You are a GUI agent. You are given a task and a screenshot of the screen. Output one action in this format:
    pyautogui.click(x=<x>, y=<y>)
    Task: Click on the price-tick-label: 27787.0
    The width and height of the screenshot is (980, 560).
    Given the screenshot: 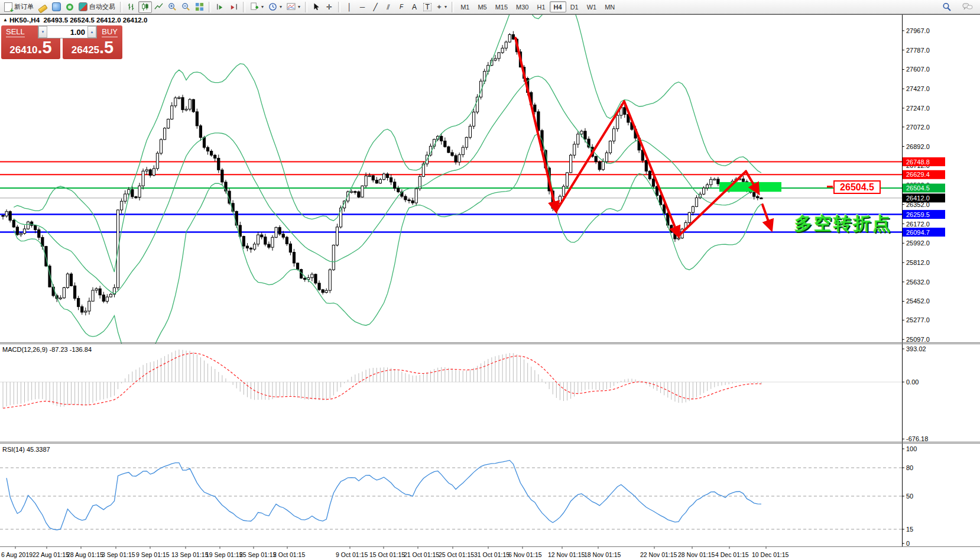 What is the action you would take?
    pyautogui.click(x=918, y=50)
    